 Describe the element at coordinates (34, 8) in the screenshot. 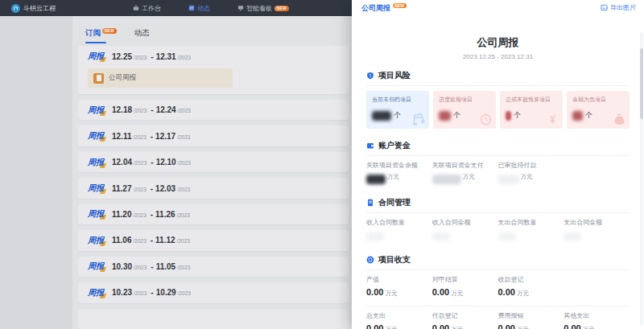

I see `app-logo: 斗栱云工程` at that location.